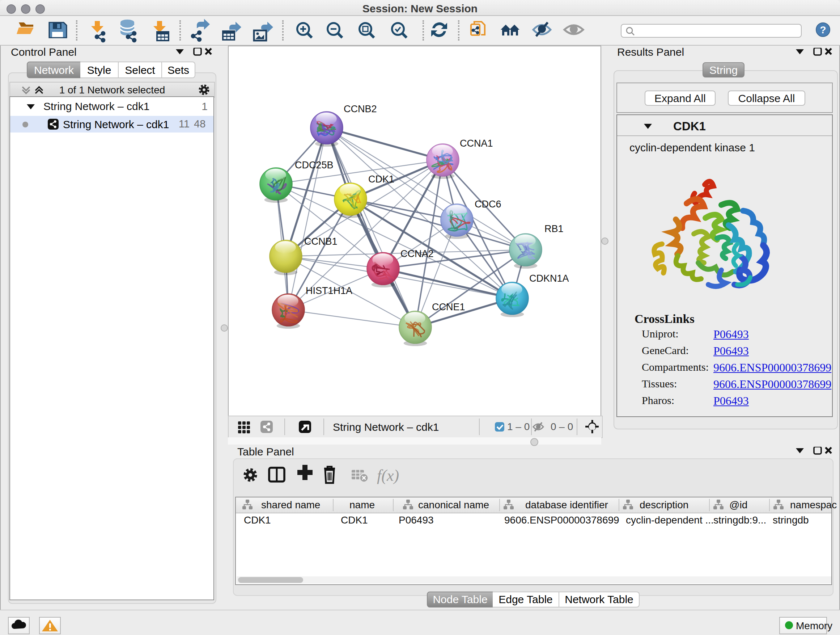 Image resolution: width=840 pixels, height=635 pixels. What do you see at coordinates (448, 307) in the screenshot?
I see `svg-text: CCNE1` at bounding box center [448, 307].